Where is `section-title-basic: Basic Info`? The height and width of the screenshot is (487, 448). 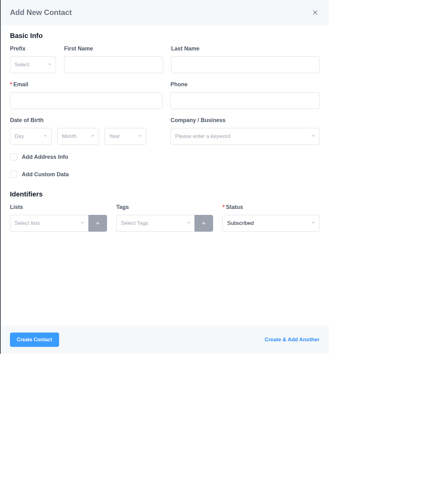
section-title-basic: Basic Info is located at coordinates (165, 36).